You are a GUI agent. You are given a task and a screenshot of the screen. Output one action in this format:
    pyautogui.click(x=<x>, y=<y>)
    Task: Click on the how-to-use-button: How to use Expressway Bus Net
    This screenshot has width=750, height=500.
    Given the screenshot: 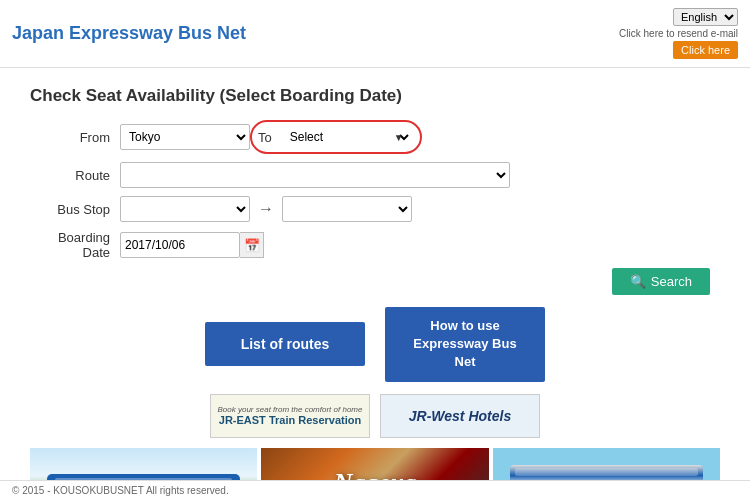 What is the action you would take?
    pyautogui.click(x=465, y=344)
    